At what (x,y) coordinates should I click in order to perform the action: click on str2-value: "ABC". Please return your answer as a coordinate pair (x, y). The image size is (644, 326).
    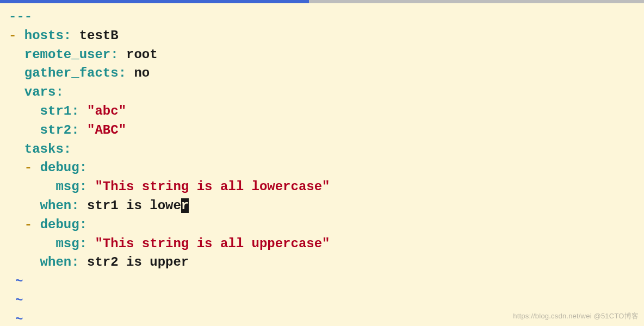
    Looking at the image, I should click on (107, 130).